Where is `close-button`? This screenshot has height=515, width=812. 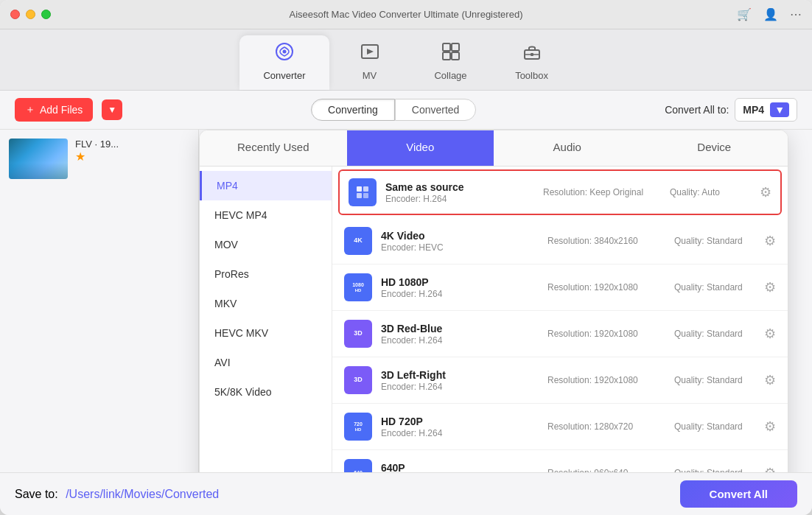
close-button is located at coordinates (15, 15).